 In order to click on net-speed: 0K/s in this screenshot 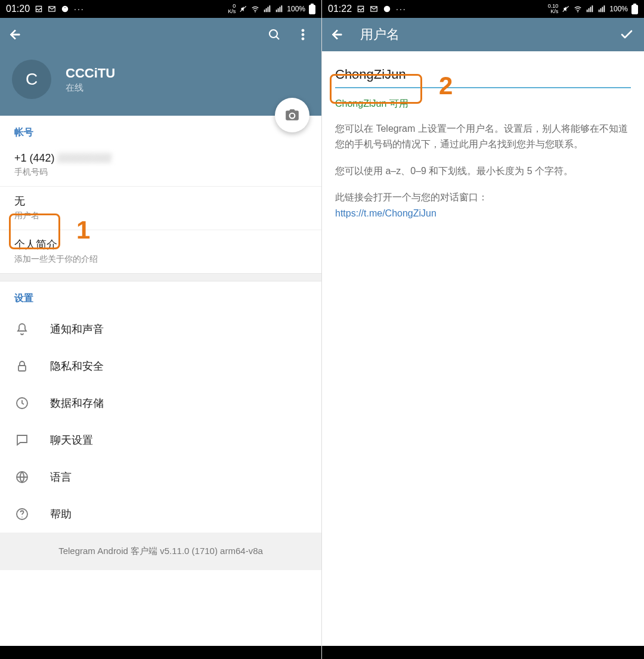, I will do `click(231, 9)`.